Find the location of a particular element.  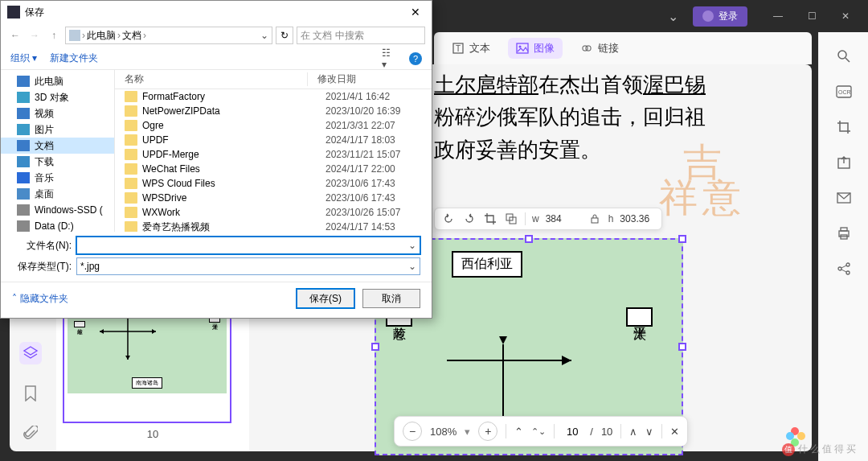

file-name: Ogre is located at coordinates (229, 126).